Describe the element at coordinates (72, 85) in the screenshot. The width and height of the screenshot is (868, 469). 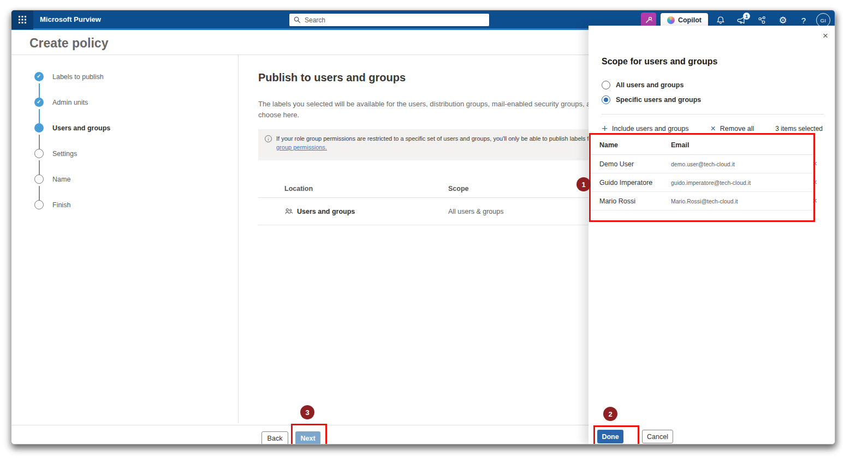
I see `wizard-step-labels-to-publish: Labels to publish` at that location.